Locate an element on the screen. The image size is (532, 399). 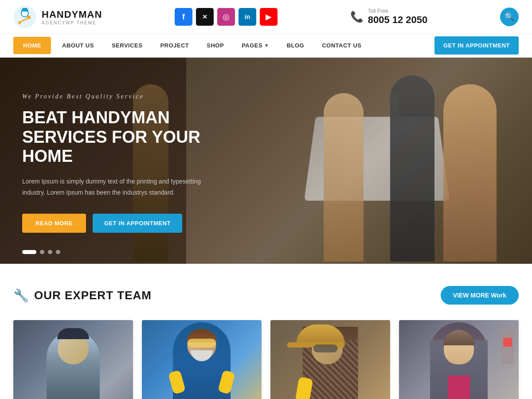
youtube-icon: ▶ is located at coordinates (269, 17).